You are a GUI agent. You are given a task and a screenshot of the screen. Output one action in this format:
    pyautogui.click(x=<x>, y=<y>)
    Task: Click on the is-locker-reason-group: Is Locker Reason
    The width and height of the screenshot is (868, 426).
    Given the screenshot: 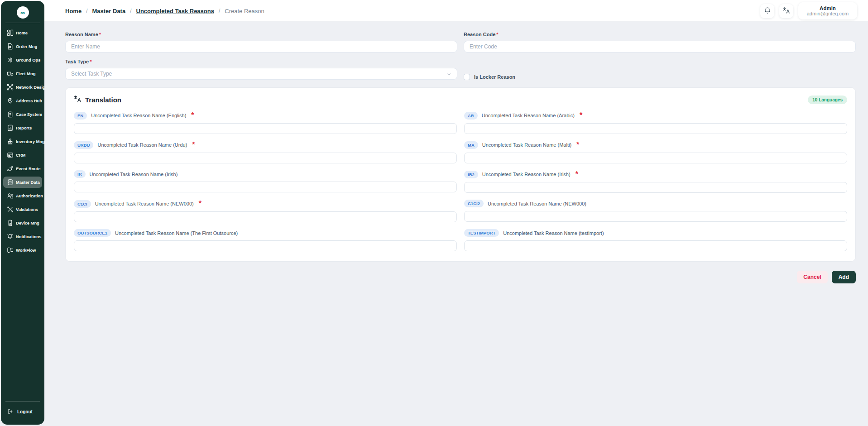 What is the action you would take?
    pyautogui.click(x=660, y=77)
    